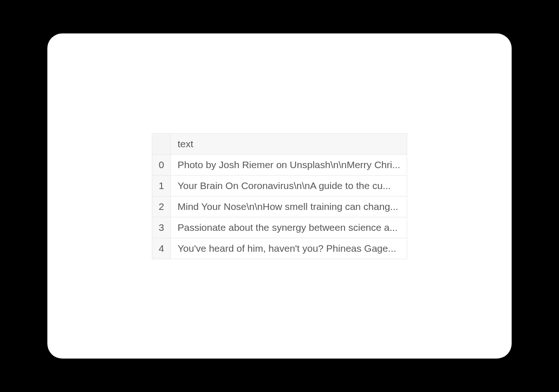  I want to click on row-index: 2, so click(162, 206).